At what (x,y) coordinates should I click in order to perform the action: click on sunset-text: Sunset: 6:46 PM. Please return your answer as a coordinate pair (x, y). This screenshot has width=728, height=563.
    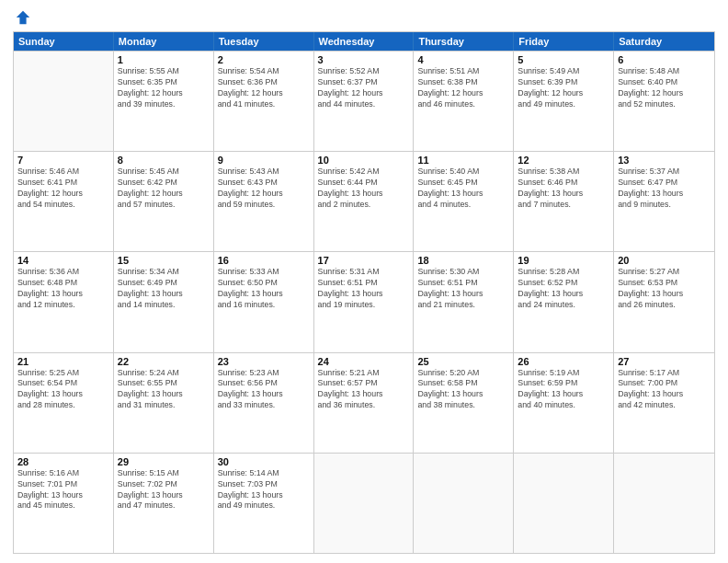
    Looking at the image, I should click on (563, 183).